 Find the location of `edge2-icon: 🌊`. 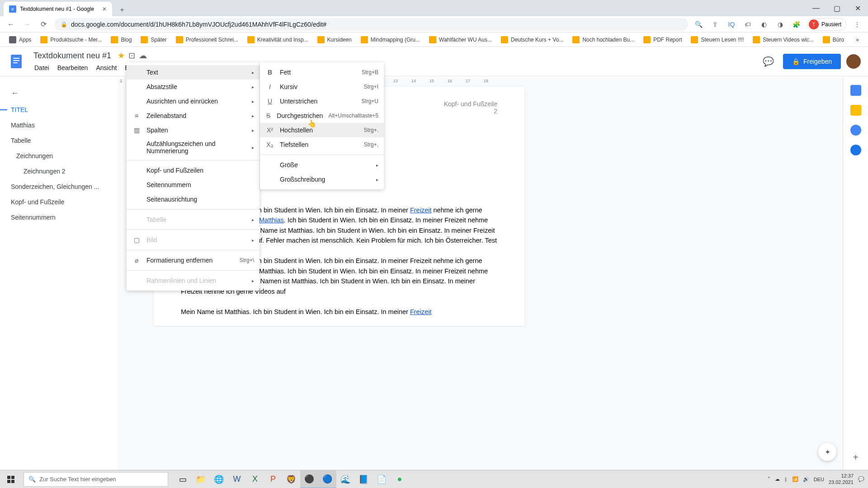

edge2-icon: 🌊 is located at coordinates (345, 479).